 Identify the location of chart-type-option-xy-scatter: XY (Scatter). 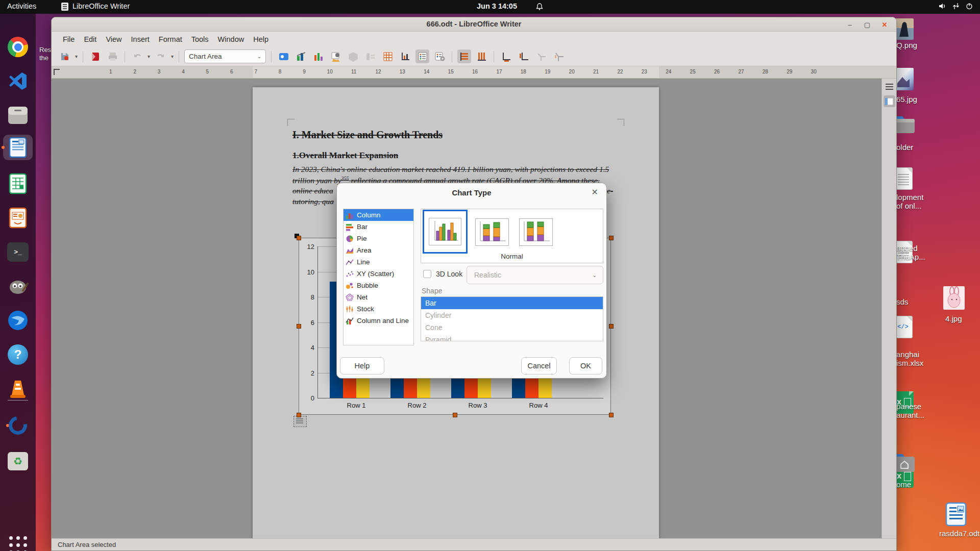
(379, 273).